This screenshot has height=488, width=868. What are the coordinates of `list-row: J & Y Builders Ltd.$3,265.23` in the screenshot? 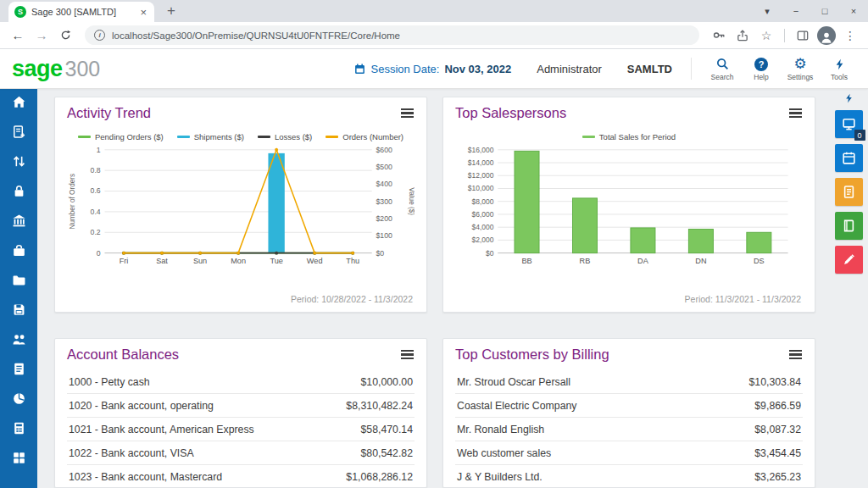 It's located at (629, 476).